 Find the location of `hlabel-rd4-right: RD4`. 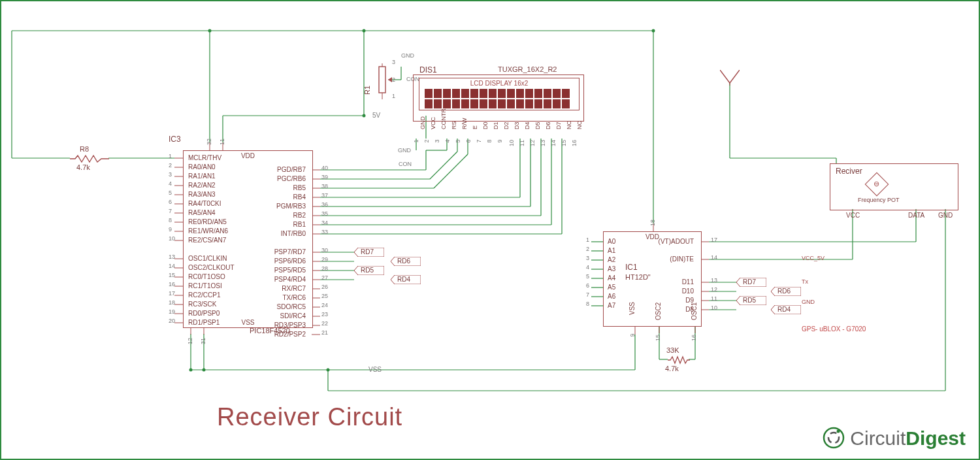

hlabel-rd4-right: RD4 is located at coordinates (786, 310).